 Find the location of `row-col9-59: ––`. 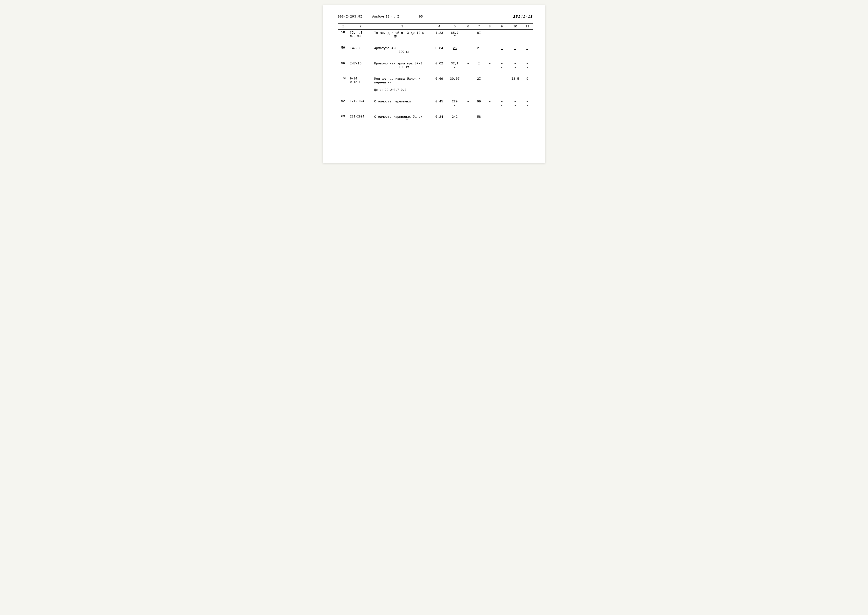

row-col9-59: –– is located at coordinates (501, 50).